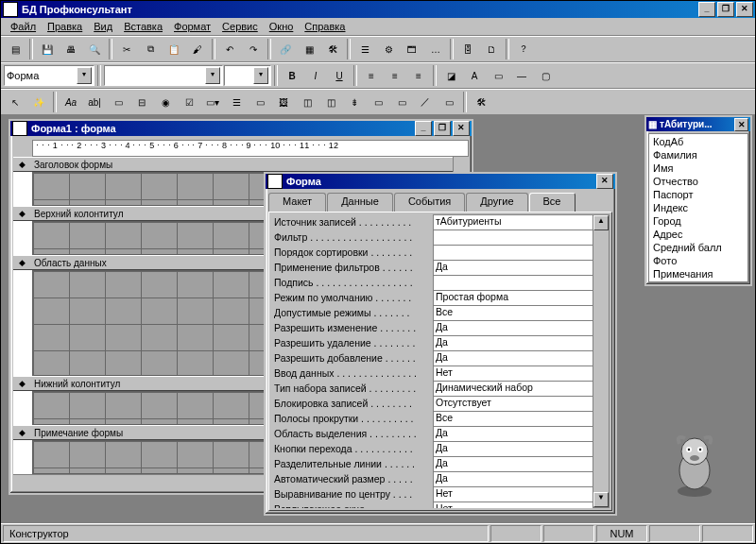 Image resolution: width=756 pixels, height=544 pixels. Describe the element at coordinates (429, 202) in the screenshot. I see `tab-events: События` at that location.